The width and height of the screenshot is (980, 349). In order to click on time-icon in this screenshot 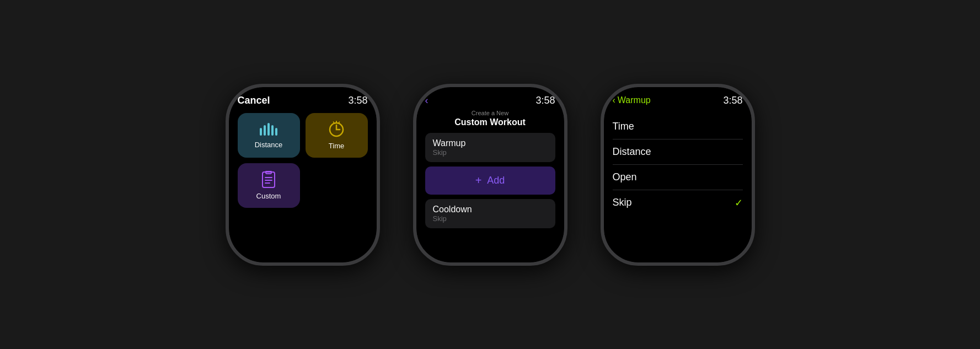, I will do `click(336, 130)`.